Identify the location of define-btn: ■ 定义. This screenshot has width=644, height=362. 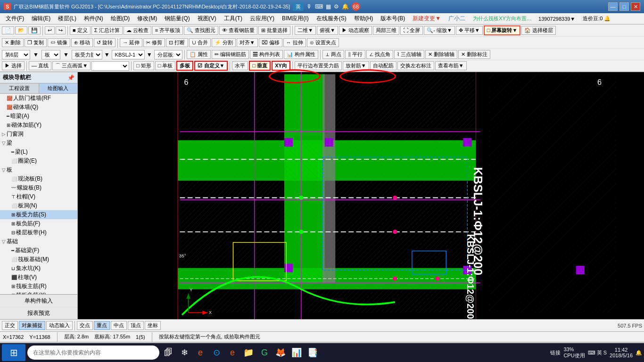
(80, 30).